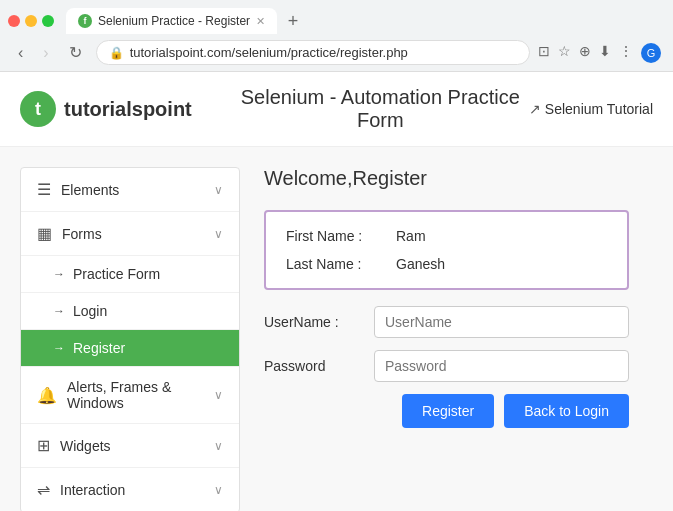 The width and height of the screenshot is (673, 511). What do you see at coordinates (128, 110) in the screenshot?
I see `logo-text: tutorialspoint` at bounding box center [128, 110].